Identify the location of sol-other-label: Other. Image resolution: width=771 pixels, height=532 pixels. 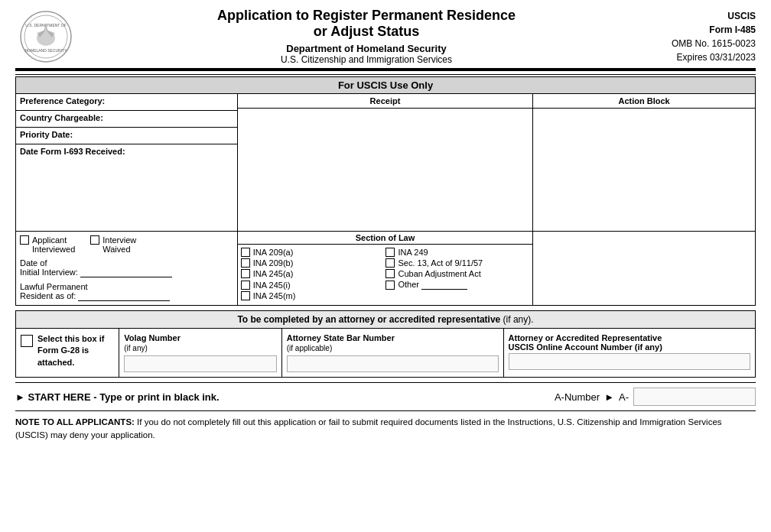
(433, 284).